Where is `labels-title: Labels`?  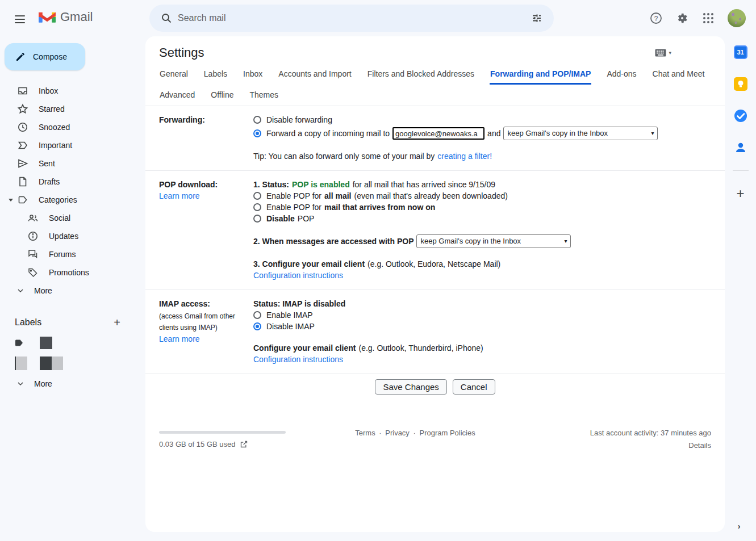
labels-title: Labels is located at coordinates (28, 322).